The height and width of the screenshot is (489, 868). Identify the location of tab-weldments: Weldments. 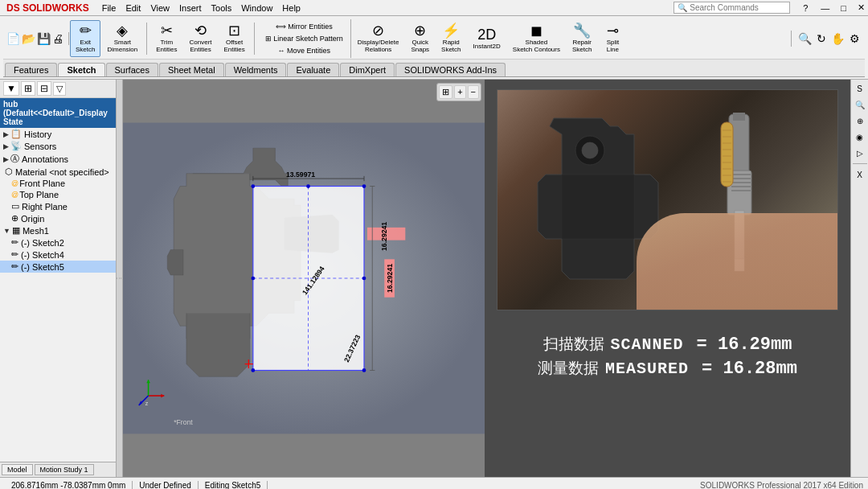
(256, 69).